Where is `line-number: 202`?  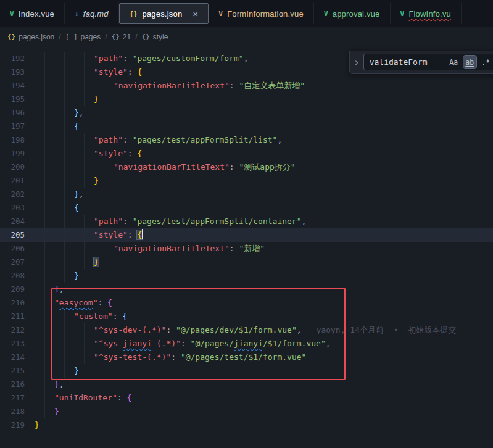
line-number: 202 is located at coordinates (17, 194).